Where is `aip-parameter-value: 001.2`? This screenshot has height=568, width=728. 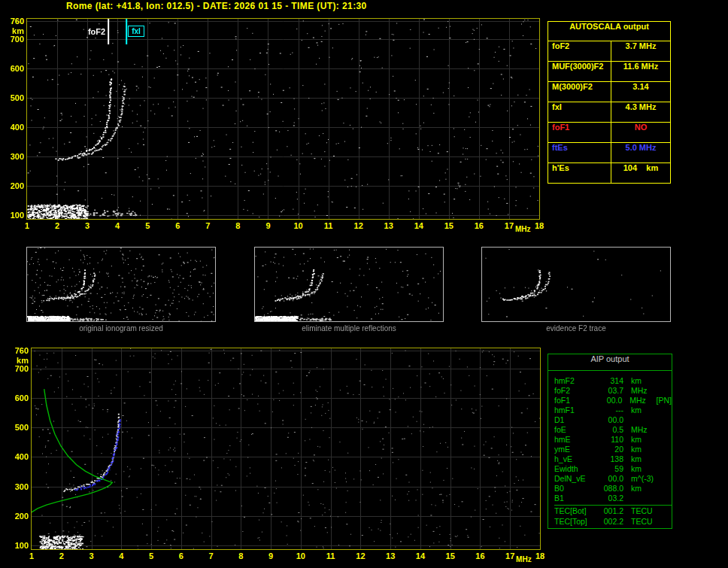
aip-parameter-value: 001.2 is located at coordinates (612, 512).